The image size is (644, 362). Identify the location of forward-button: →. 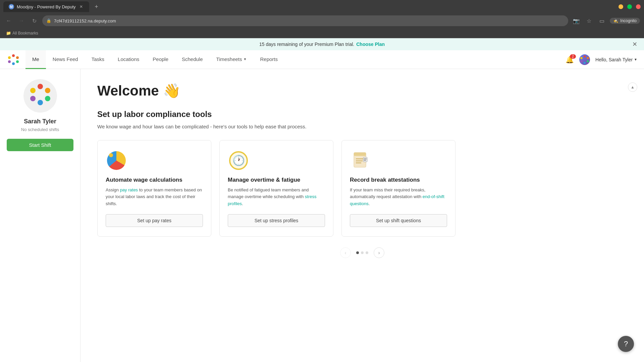
(21, 21).